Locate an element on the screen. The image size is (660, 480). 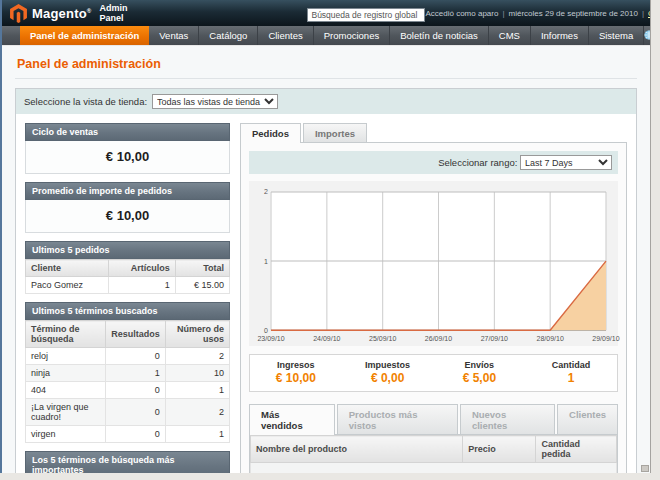
top-search-terms-widget: Los 5 términos de búsqueda más important… is located at coordinates (128, 462).